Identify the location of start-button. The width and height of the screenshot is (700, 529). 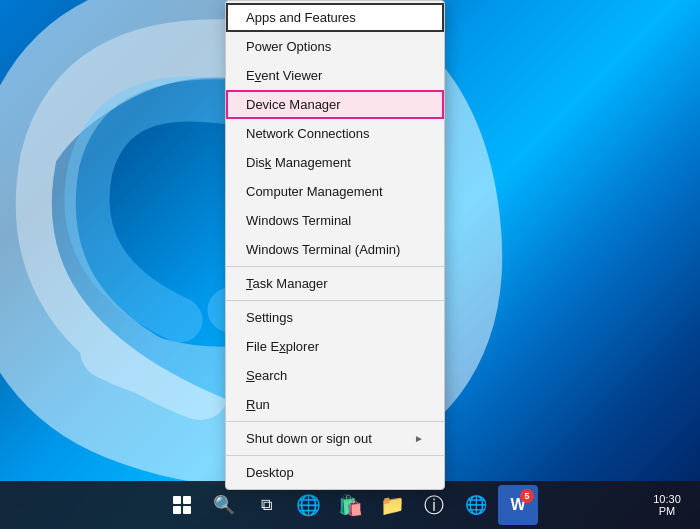
(182, 505).